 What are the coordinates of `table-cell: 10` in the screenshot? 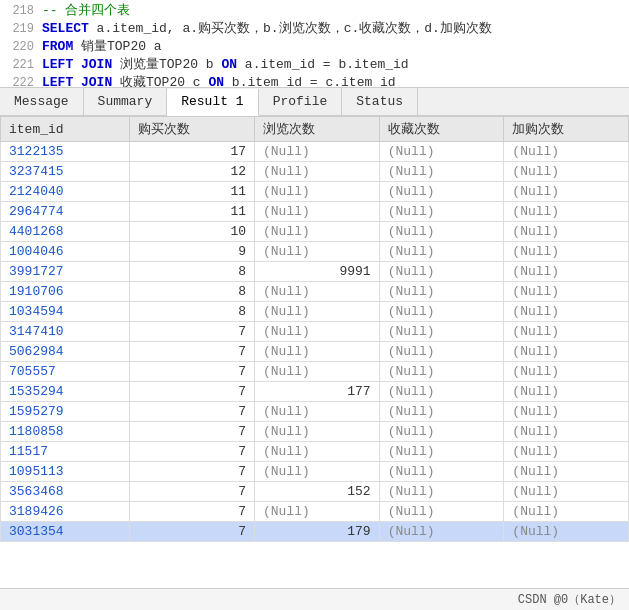 It's located at (192, 232).